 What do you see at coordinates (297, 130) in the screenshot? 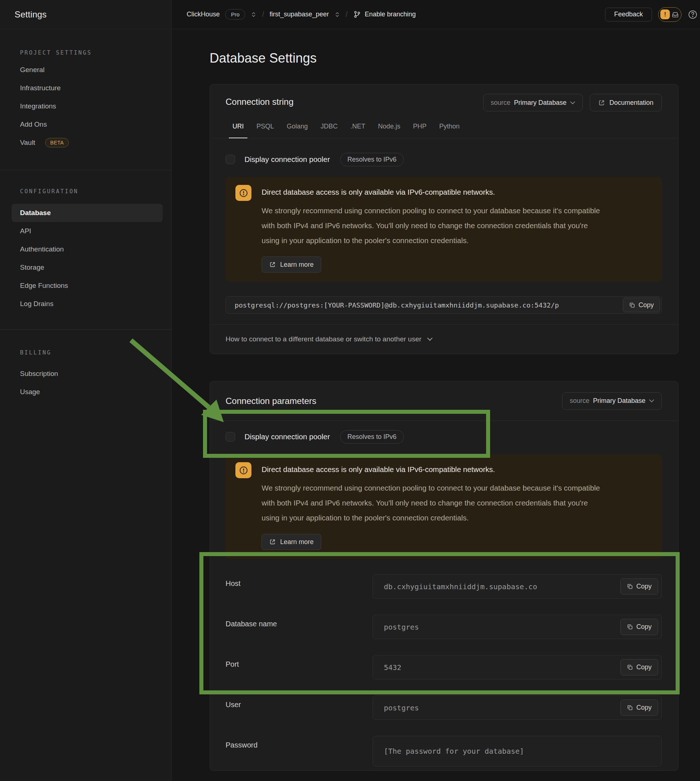
I see `tab-golang: Golang` at bounding box center [297, 130].